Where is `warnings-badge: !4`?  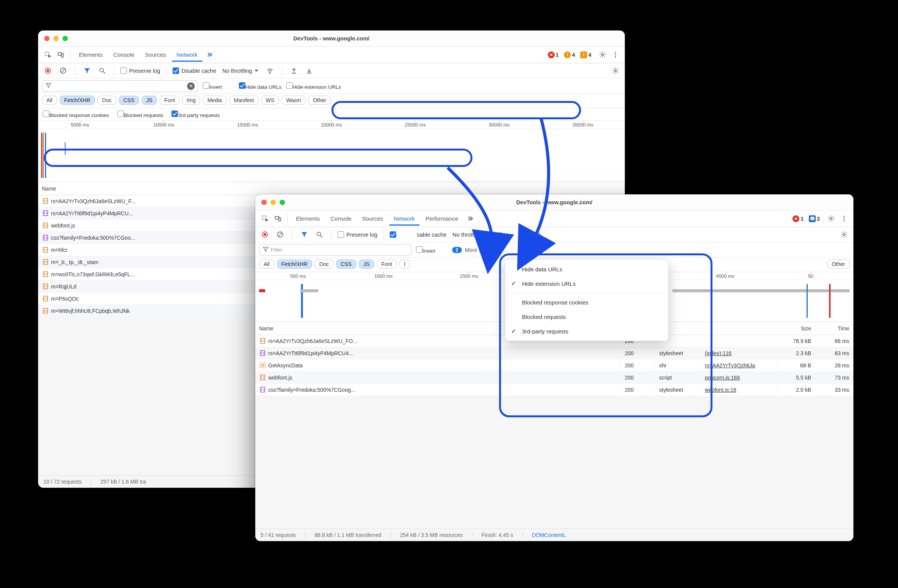
warnings-badge: !4 is located at coordinates (569, 55).